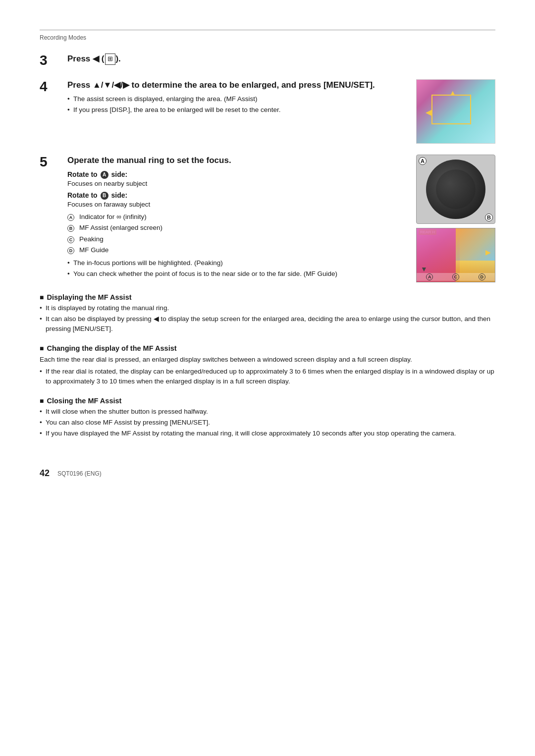 This screenshot has height=756, width=535. Describe the element at coordinates (45, 474) in the screenshot. I see `page-number: 42` at that location.